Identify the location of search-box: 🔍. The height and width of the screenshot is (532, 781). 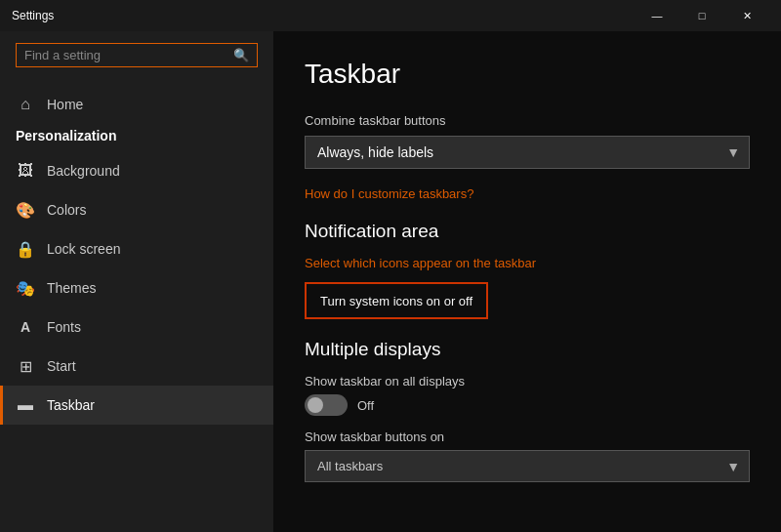
(137, 55).